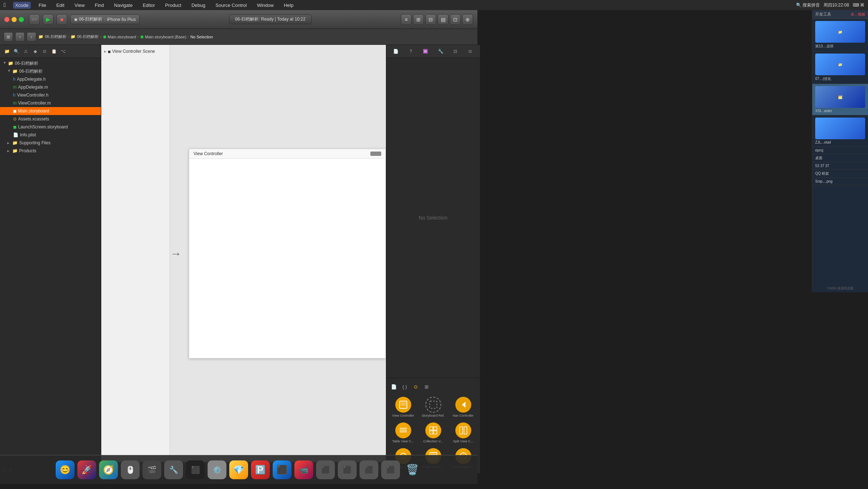  What do you see at coordinates (418, 20) in the screenshot?
I see `editor-toggle: ⊞` at bounding box center [418, 20].